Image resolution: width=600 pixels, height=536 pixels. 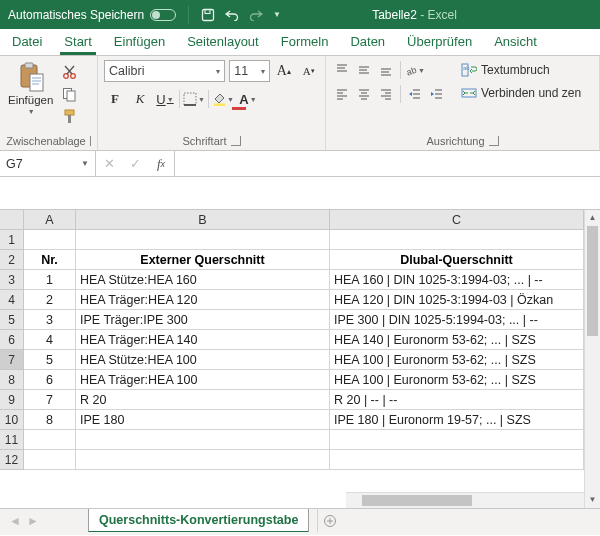 I want to click on row-header: 11, so click(x=12, y=440).